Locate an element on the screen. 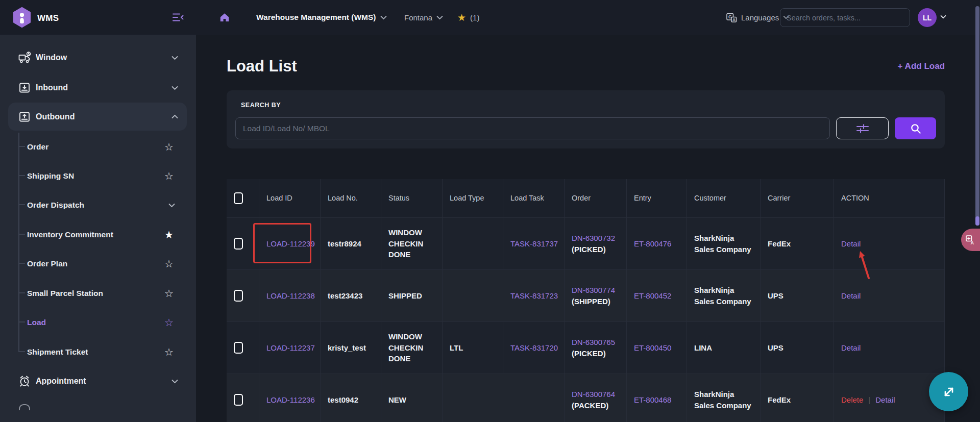 Image resolution: width=980 pixels, height=422 pixels. home-icon is located at coordinates (225, 17).